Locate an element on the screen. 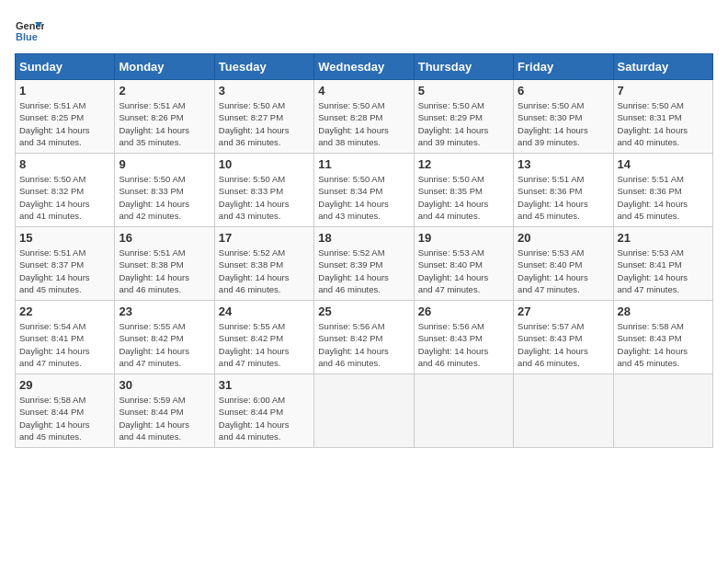  cell-content: Sunrise: 6:00 AM Sunset: 8:44 PM Dayligh… is located at coordinates (265, 418).